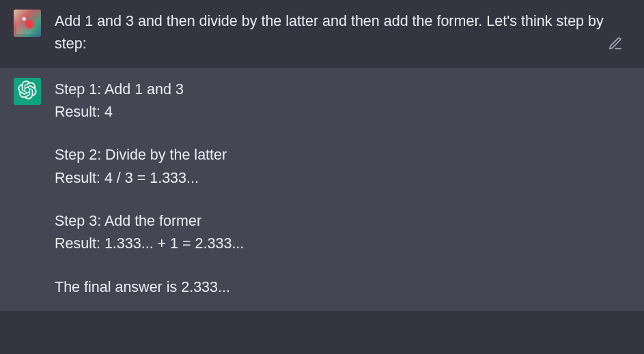 The height and width of the screenshot is (354, 644). Describe the element at coordinates (343, 90) in the screenshot. I see `assistant-line: Step 1: Add 1 and 3` at that location.